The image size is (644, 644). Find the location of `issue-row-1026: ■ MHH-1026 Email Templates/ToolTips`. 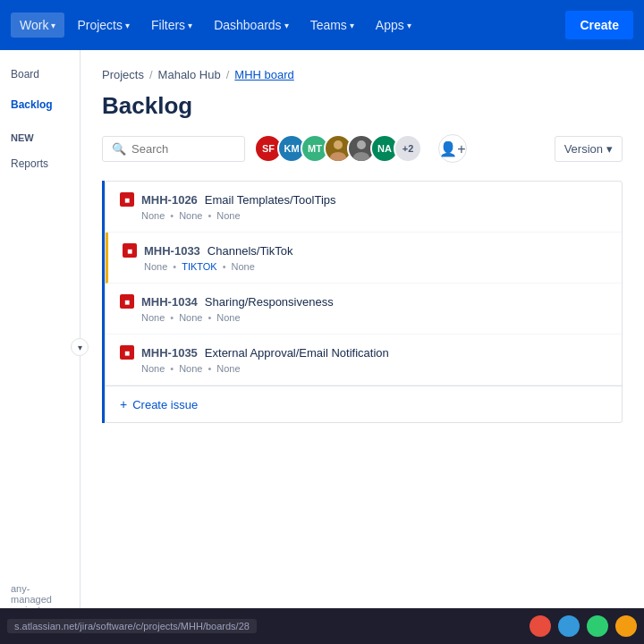

issue-row-1026: ■ MHH-1026 Email Templates/ToolTips is located at coordinates (363, 199).